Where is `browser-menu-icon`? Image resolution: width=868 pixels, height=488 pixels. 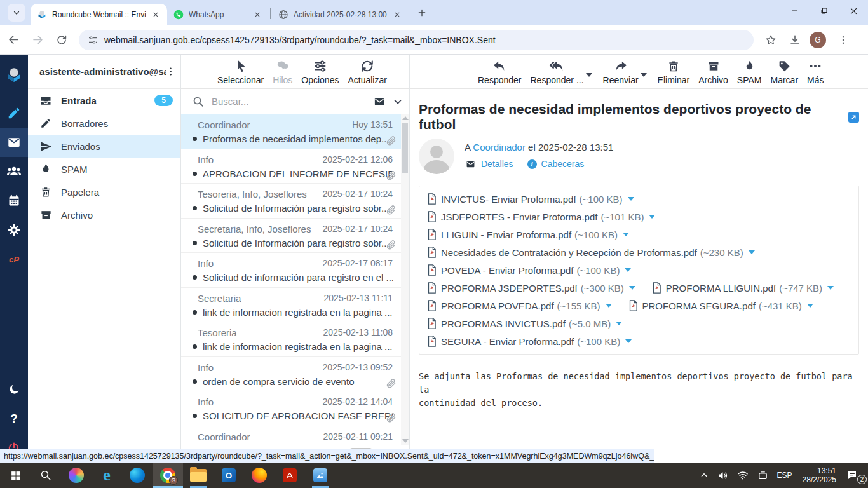 browser-menu-icon is located at coordinates (843, 40).